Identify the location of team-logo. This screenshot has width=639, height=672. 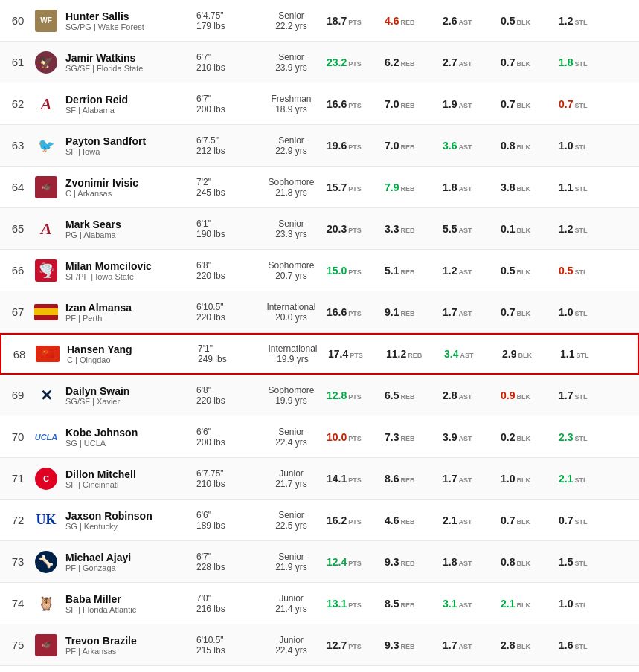
(46, 312).